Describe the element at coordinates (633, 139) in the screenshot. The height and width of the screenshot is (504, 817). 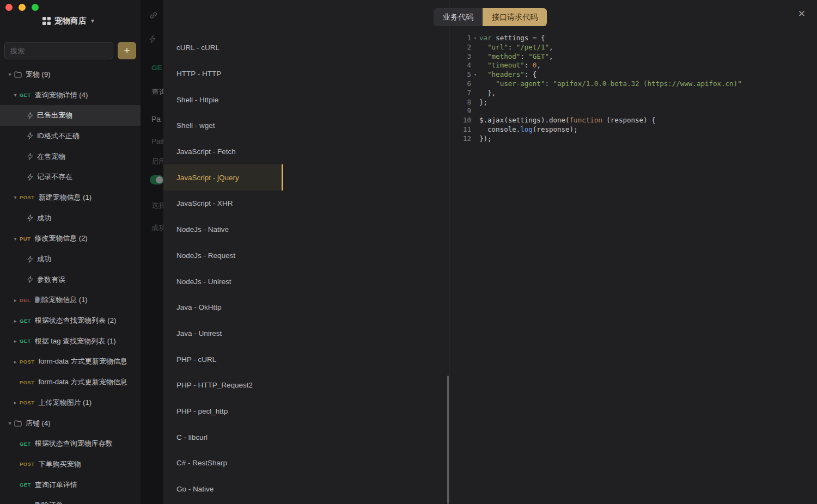
I see `code-line: 12});` at that location.